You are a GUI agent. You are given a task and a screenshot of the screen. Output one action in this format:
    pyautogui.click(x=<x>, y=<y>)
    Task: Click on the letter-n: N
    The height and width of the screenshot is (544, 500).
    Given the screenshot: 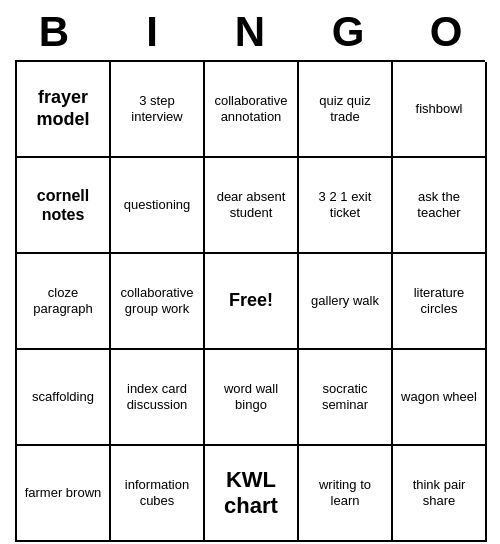 What is the action you would take?
    pyautogui.click(x=250, y=32)
    